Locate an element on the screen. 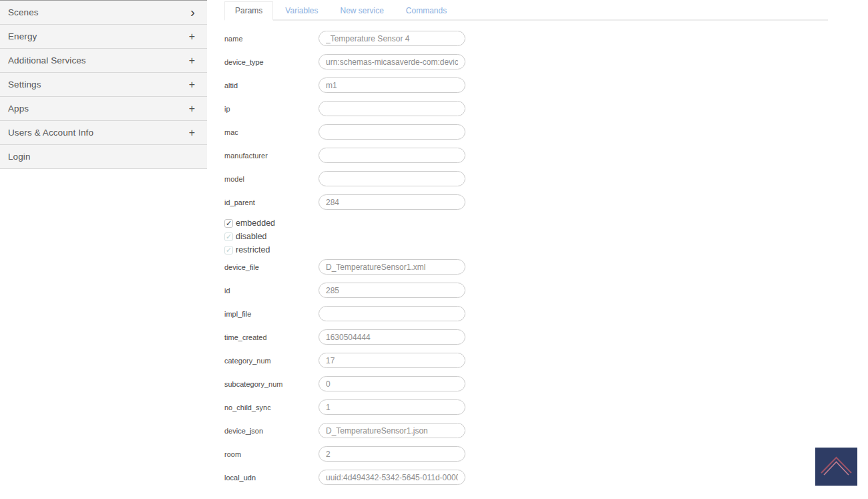  form-row-subcategory-num: subcategory_num is located at coordinates (526, 383).